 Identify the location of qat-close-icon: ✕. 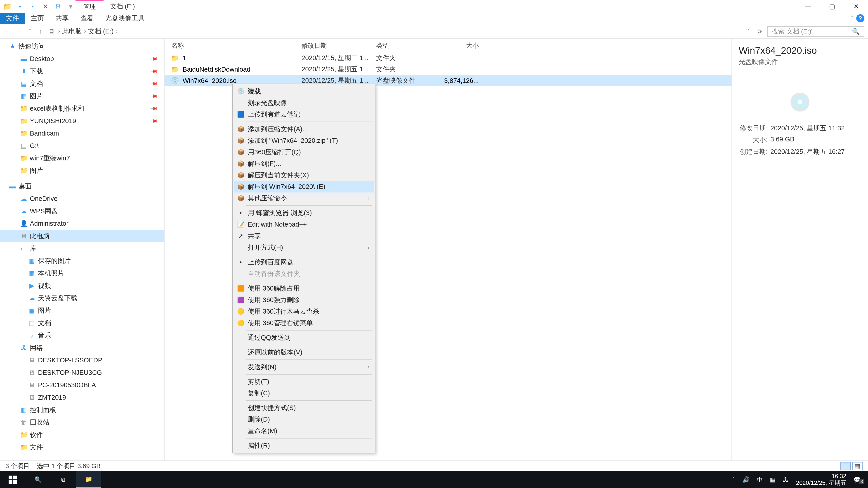
(45, 6).